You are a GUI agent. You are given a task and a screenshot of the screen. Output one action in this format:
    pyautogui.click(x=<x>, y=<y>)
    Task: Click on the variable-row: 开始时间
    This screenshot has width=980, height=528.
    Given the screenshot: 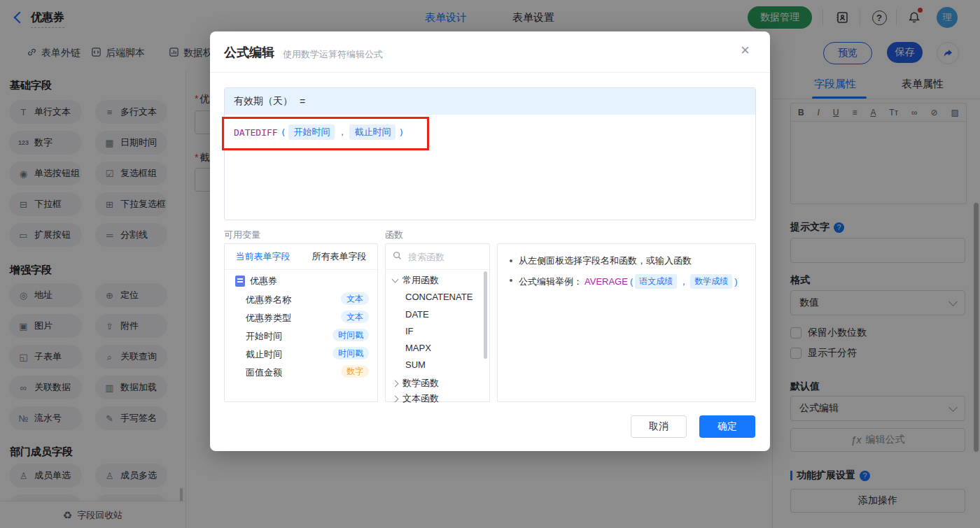 What is the action you would take?
    pyautogui.click(x=264, y=336)
    